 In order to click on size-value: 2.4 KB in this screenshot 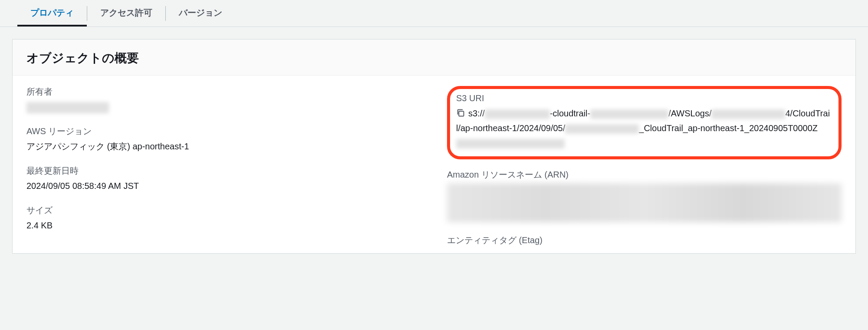, I will do `click(224, 225)`.